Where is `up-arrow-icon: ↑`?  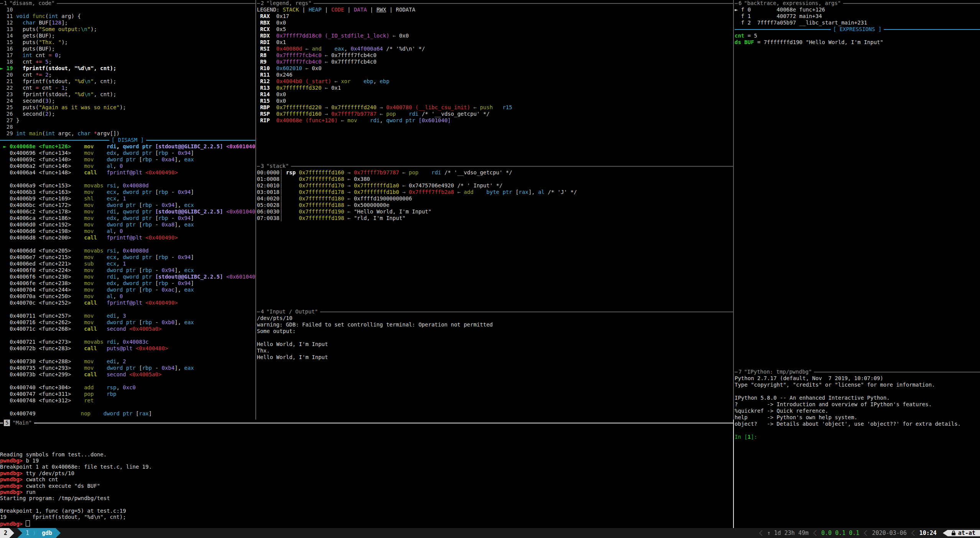 up-arrow-icon: ↑ is located at coordinates (769, 533).